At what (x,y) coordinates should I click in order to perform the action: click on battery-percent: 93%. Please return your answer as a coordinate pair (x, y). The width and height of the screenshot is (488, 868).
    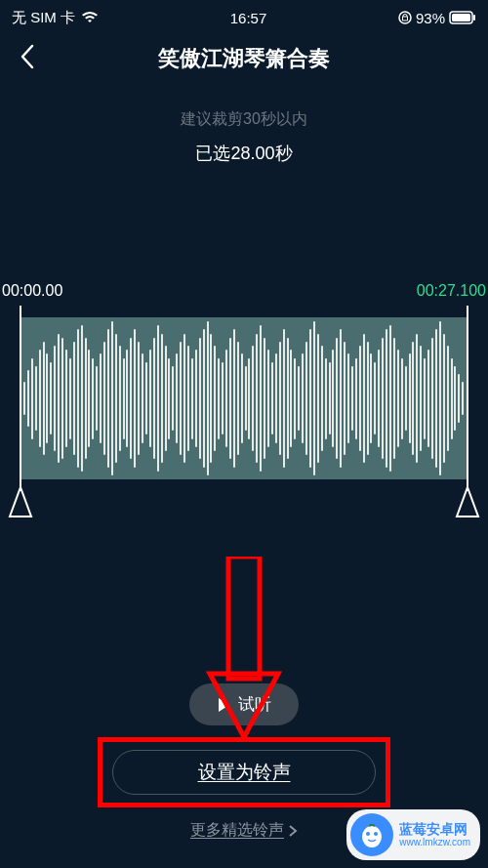
    Looking at the image, I should click on (430, 18).